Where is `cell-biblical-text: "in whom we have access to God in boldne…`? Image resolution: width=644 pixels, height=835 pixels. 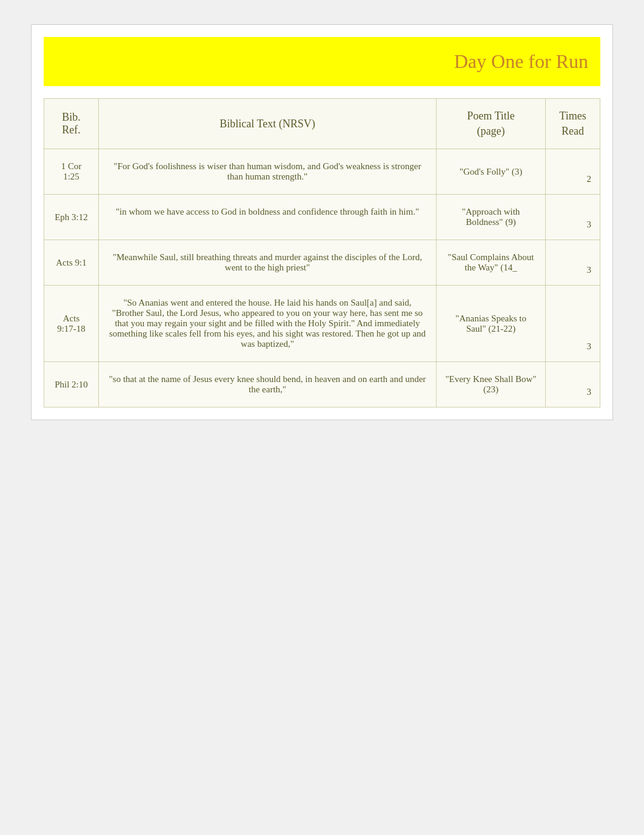 cell-biblical-text: "in whom we have access to God in boldne… is located at coordinates (268, 217).